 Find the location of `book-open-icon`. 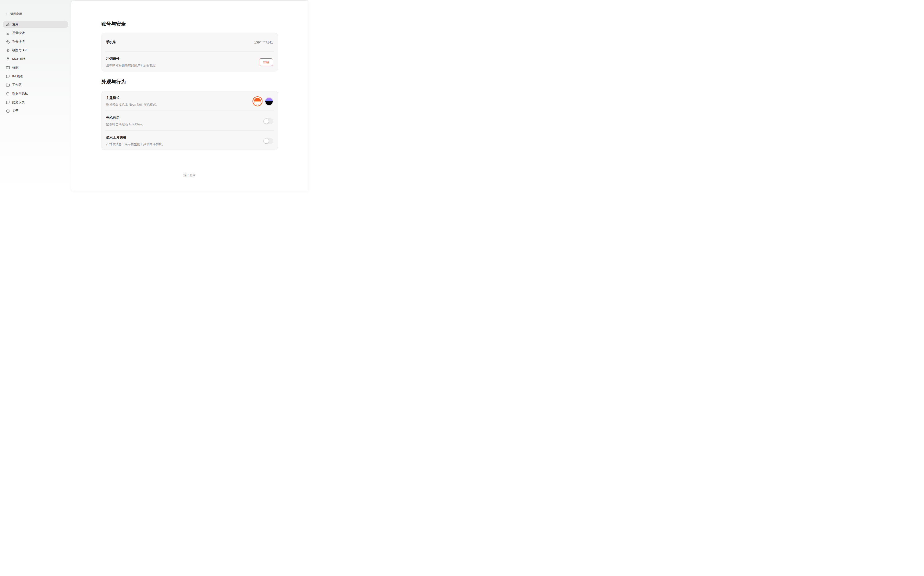

book-open-icon is located at coordinates (8, 68).